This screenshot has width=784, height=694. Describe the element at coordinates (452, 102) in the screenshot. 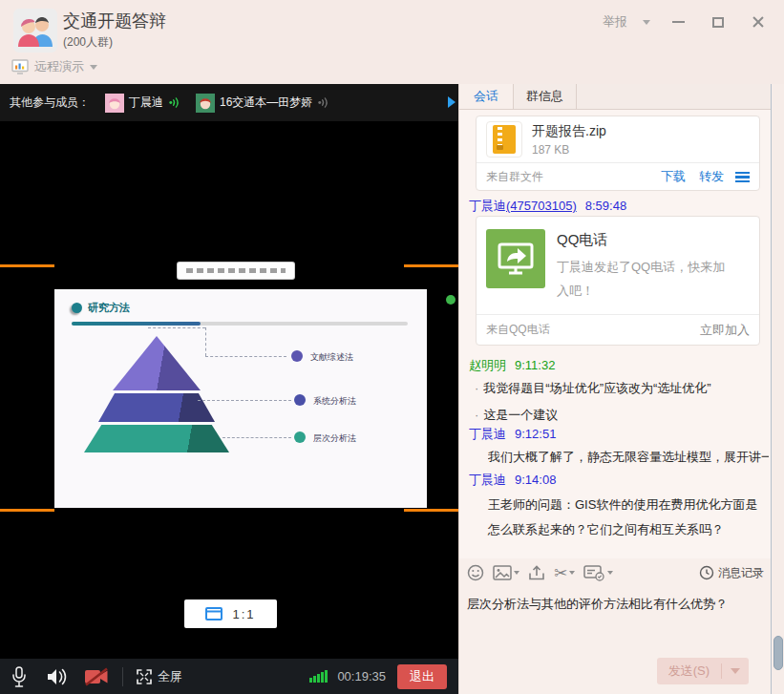

I see `expand-participants-arrow-icon` at that location.